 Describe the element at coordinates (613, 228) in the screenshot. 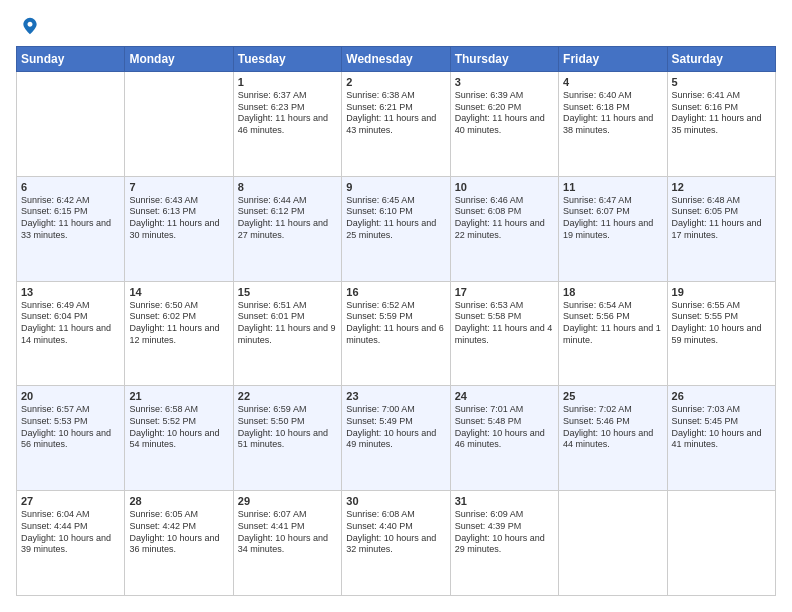

I see `calendar-cell: 11Sunrise: 6:47 AM Sunset: 6:07 PM Dayli…` at that location.